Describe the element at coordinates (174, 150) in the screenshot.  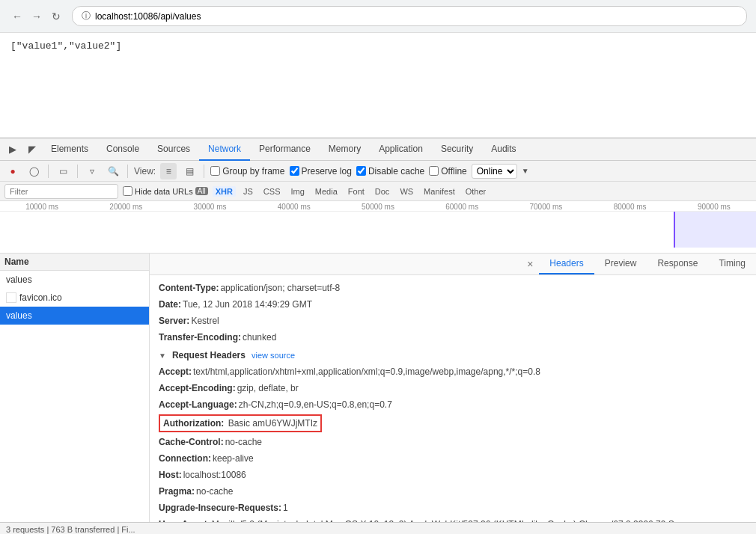
I see `tab-sources: Sources` at that location.